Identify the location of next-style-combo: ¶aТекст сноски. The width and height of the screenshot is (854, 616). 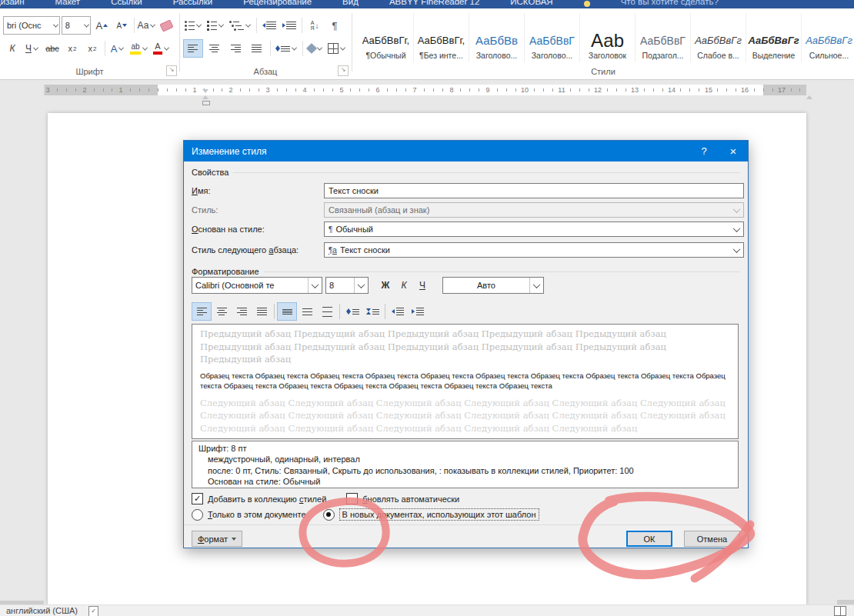
(534, 250).